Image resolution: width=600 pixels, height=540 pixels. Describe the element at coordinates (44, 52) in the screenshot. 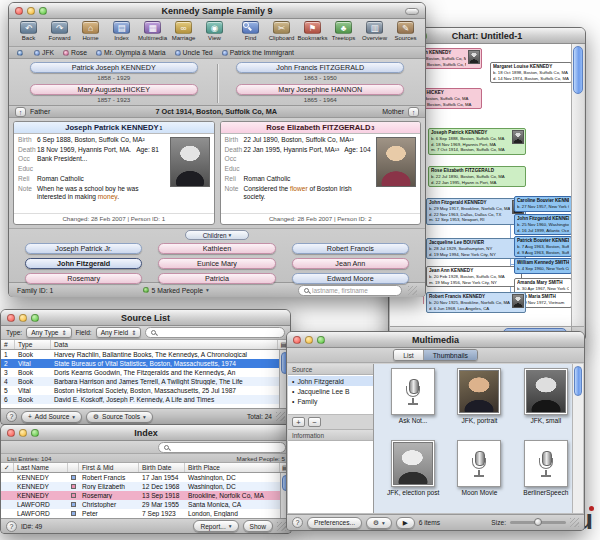

I see `bookmark-jfk: JFK` at that location.